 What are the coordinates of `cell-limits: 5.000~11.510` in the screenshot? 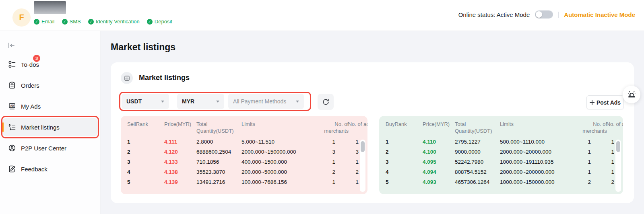 It's located at (280, 142).